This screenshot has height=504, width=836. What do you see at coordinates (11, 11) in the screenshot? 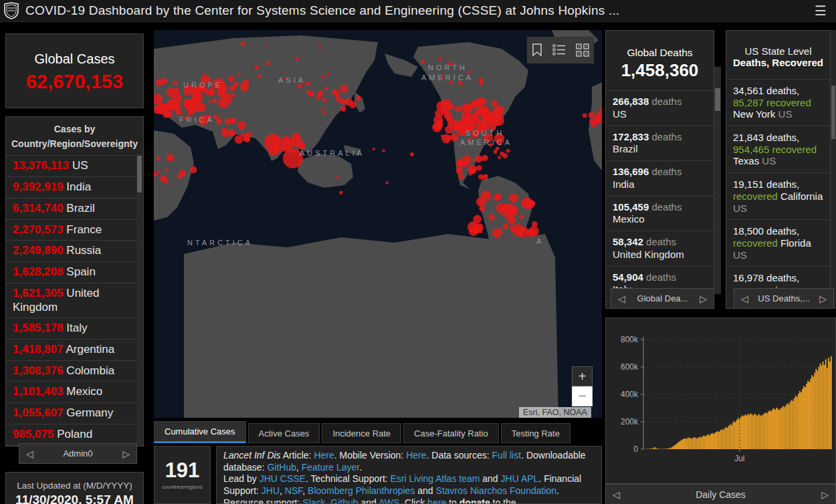
I see `jhu-shield-logo` at bounding box center [11, 11].